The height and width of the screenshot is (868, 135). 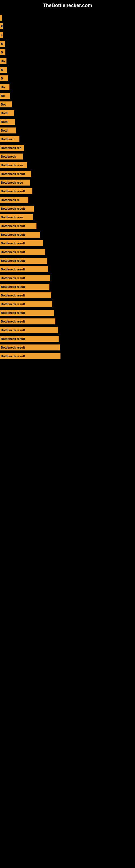 I want to click on bar-label-2: E, so click(x=2, y=26).